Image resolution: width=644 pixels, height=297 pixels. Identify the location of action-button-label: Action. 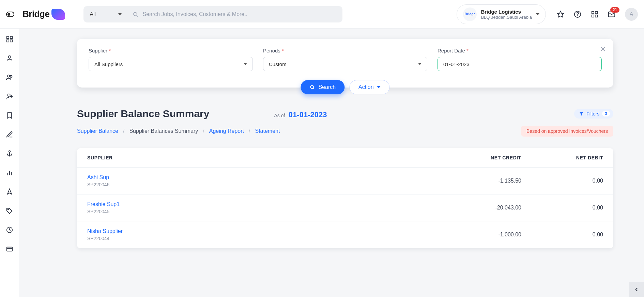
(366, 87).